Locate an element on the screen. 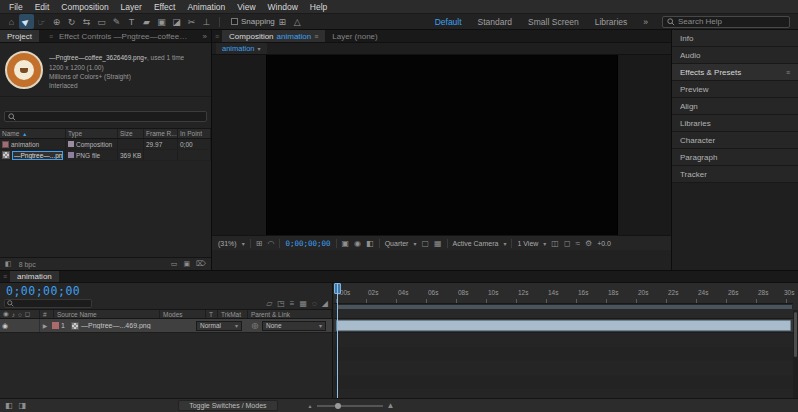 The width and height of the screenshot is (798, 412). panel-libraries: Libraries is located at coordinates (735, 124).